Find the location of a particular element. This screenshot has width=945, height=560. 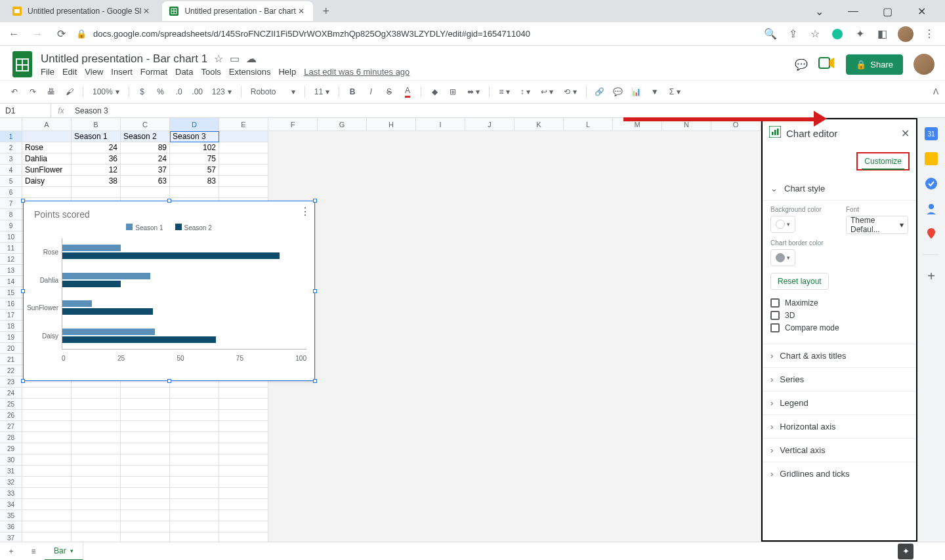

col-header: A is located at coordinates (47, 125).